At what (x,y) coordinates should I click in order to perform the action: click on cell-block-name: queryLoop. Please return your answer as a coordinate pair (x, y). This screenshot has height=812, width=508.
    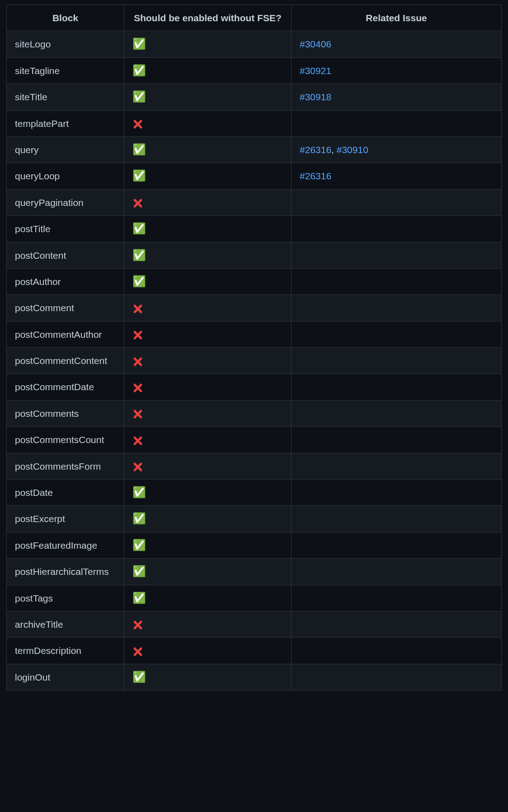
    Looking at the image, I should click on (66, 176).